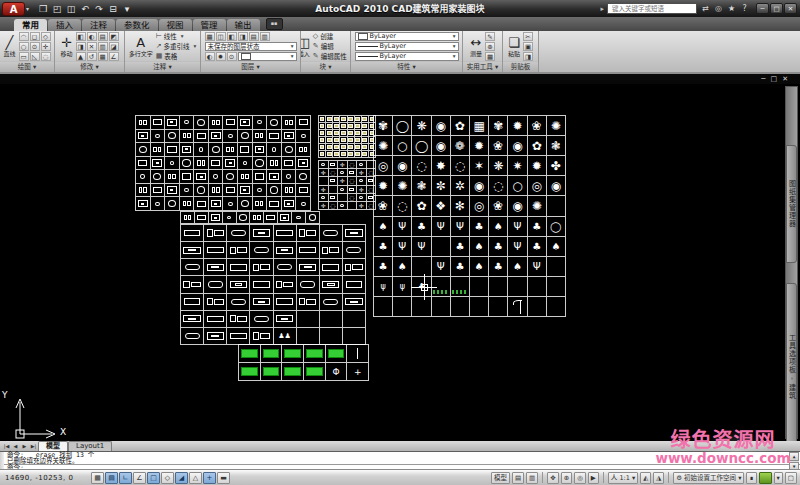 The width and height of the screenshot is (800, 485). What do you see at coordinates (221, 56) in the screenshot?
I see `layer-state-icon-1: ✹` at bounding box center [221, 56].